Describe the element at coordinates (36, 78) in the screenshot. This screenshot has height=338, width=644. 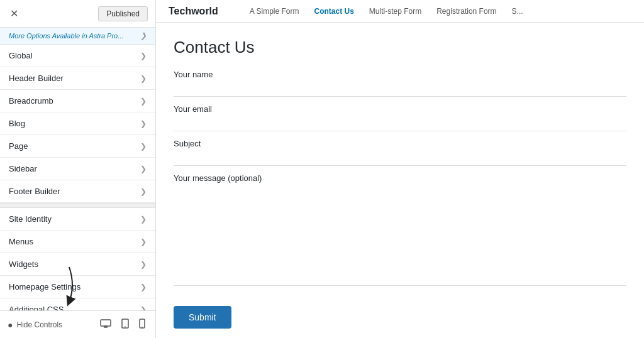
I see `sidebar-item-header-builder-label: Header Builder` at that location.